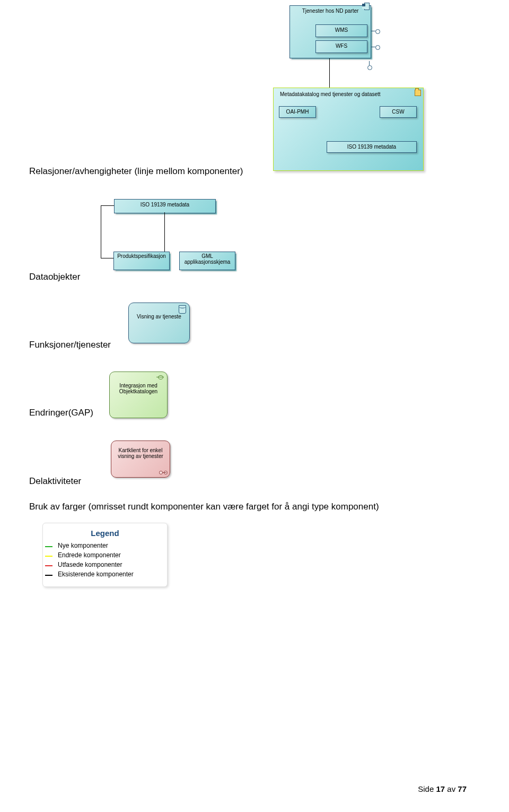 This screenshot has height=812, width=509. What do you see at coordinates (55, 481) in the screenshot?
I see `section-deliverables: Delaktiviteter` at bounding box center [55, 481].